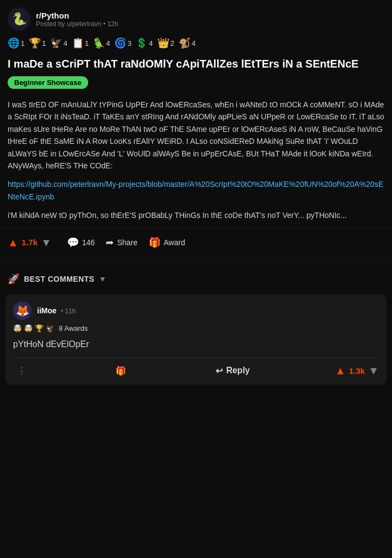 The height and width of the screenshot is (558, 392). Describe the element at coordinates (29, 242) in the screenshot. I see `vote-section: ▲ 1.7k ▼` at that location.